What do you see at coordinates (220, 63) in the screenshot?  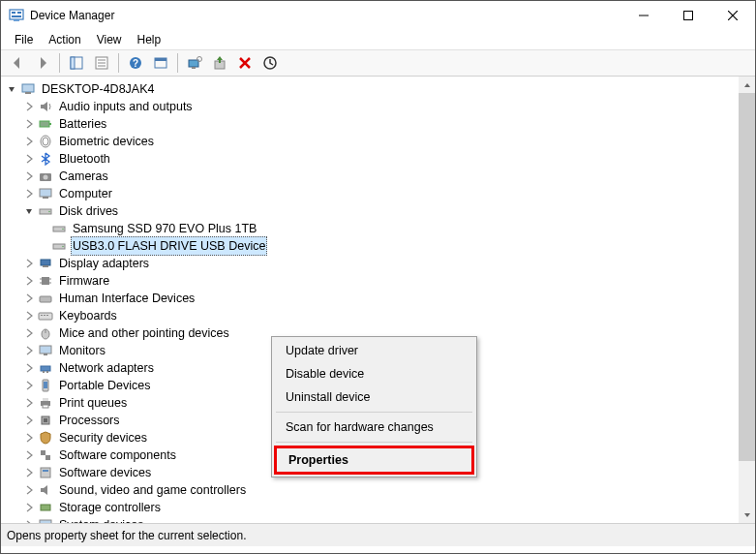 I see `update-driver-icon` at bounding box center [220, 63].